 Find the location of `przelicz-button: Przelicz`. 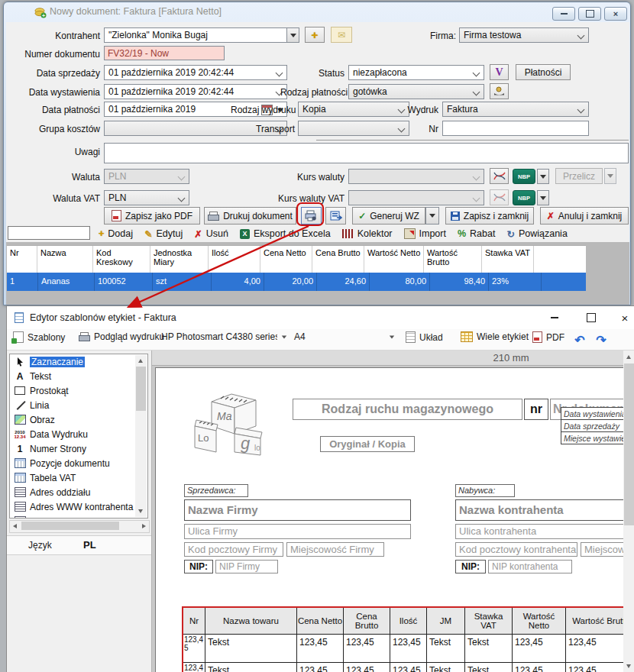

przelicz-button: Przelicz is located at coordinates (579, 176).